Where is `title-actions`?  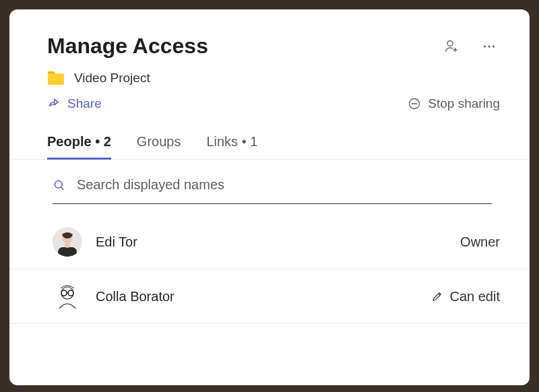 title-actions is located at coordinates (470, 46).